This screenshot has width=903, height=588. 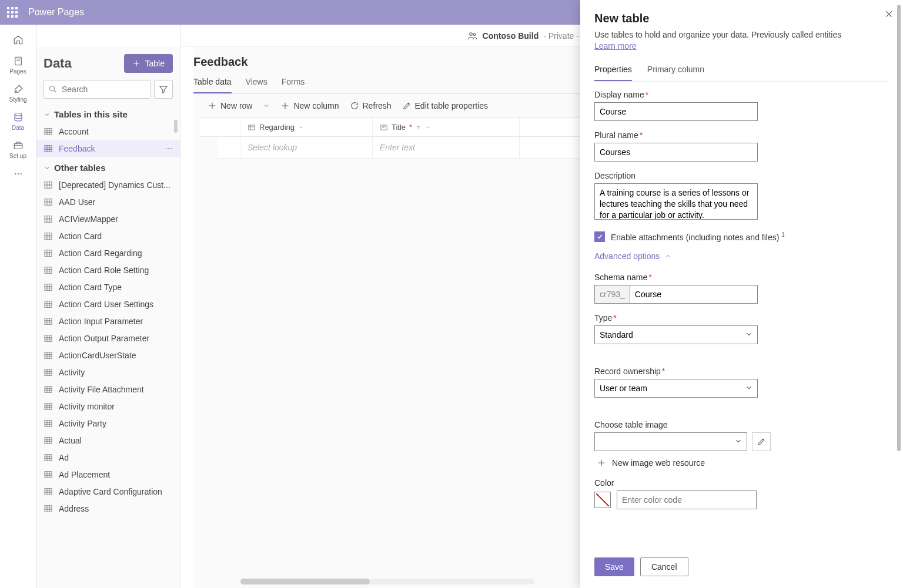 What do you see at coordinates (676, 152) in the screenshot?
I see `plural-name-input` at bounding box center [676, 152].